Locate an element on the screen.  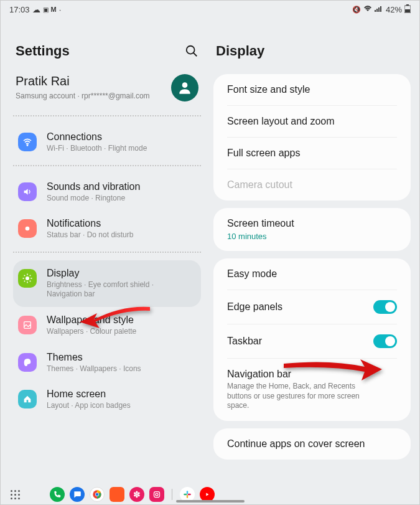
sidebar-item-themes: Themes Themes · Wallpapers · Icons is located at coordinates (107, 363).